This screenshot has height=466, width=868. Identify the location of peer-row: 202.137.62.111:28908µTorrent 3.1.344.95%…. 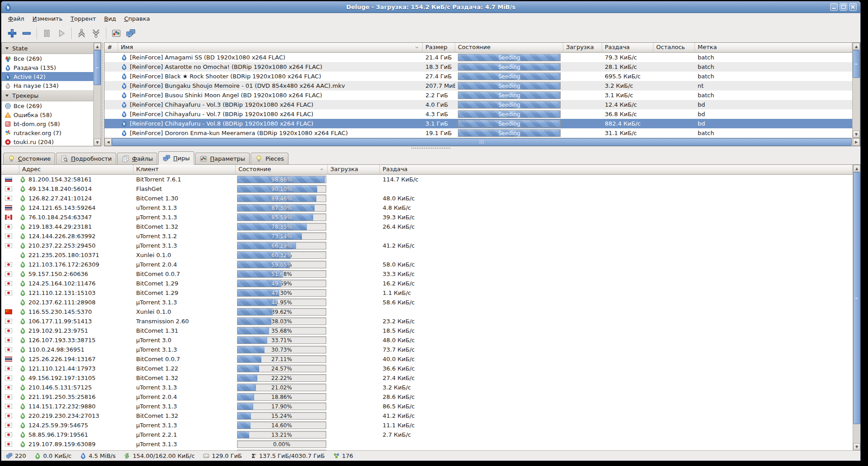
(427, 303).